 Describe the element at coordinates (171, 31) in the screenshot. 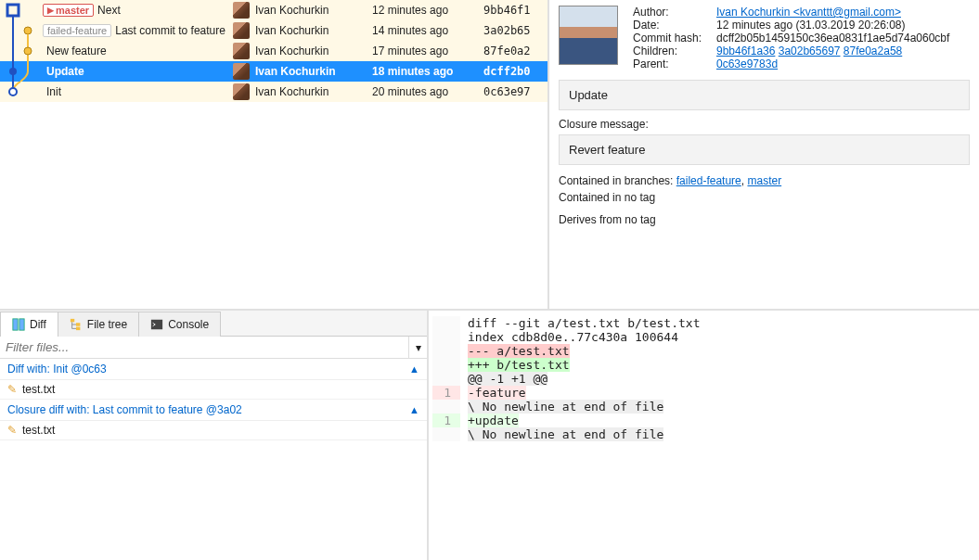

I see `commit-msg: Last commit to feature` at that location.